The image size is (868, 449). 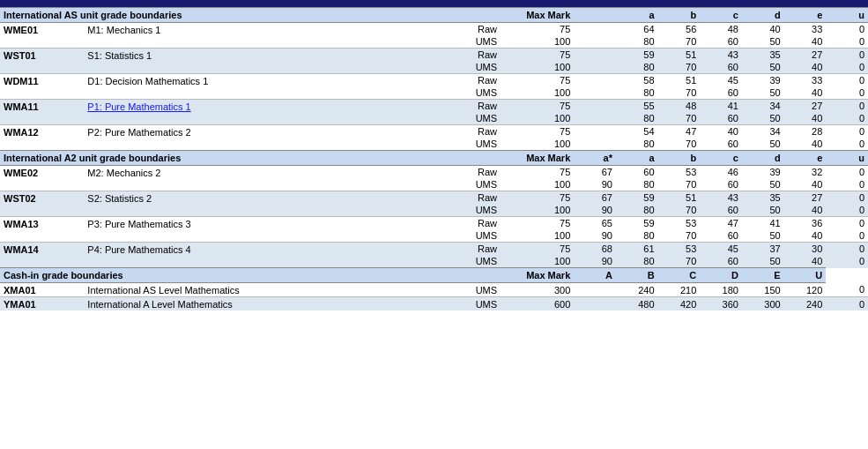 What do you see at coordinates (434, 290) in the screenshot?
I see `table-row: XMA01International AS Level MathematicsU…` at bounding box center [434, 290].